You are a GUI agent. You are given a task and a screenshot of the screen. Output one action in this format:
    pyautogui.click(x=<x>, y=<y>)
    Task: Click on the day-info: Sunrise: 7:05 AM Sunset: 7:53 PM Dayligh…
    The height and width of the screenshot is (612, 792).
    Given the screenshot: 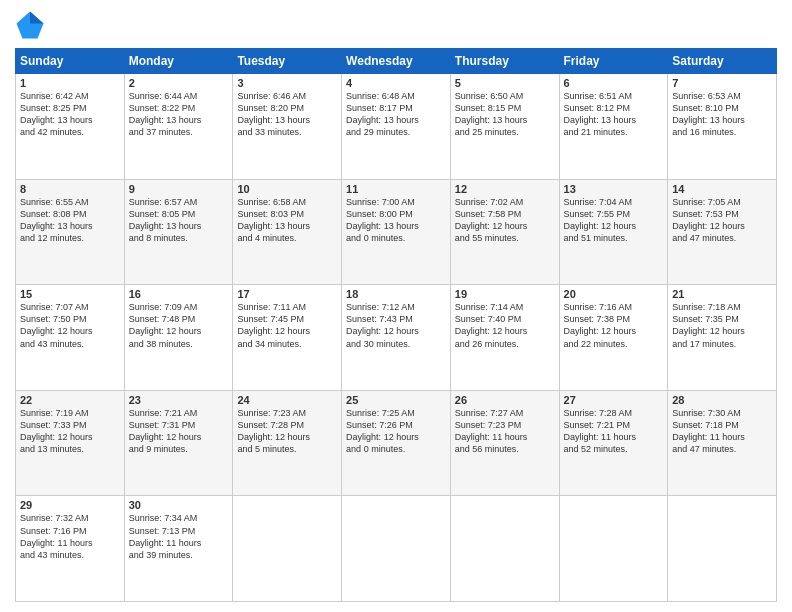 What is the action you would take?
    pyautogui.click(x=722, y=220)
    